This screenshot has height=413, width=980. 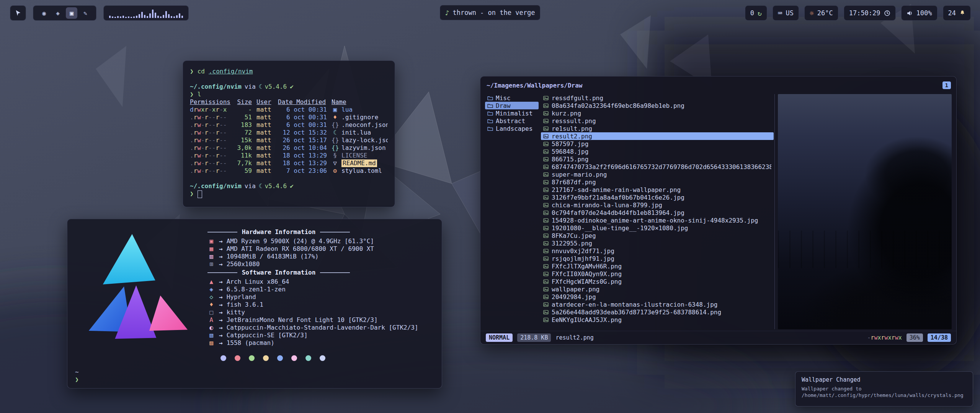 I want to click on file-row: 5a266e448add93deab367d87173e9f25-6837886…, so click(x=657, y=312).